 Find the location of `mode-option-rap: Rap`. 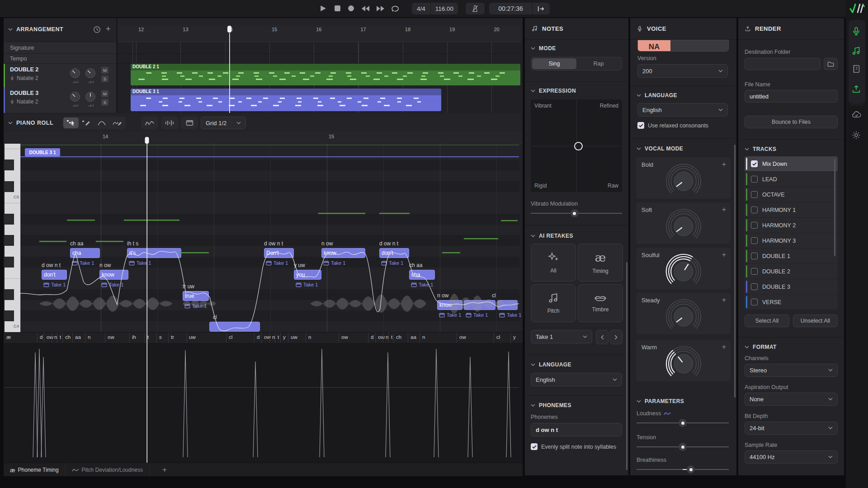

mode-option-rap: Rap is located at coordinates (599, 64).